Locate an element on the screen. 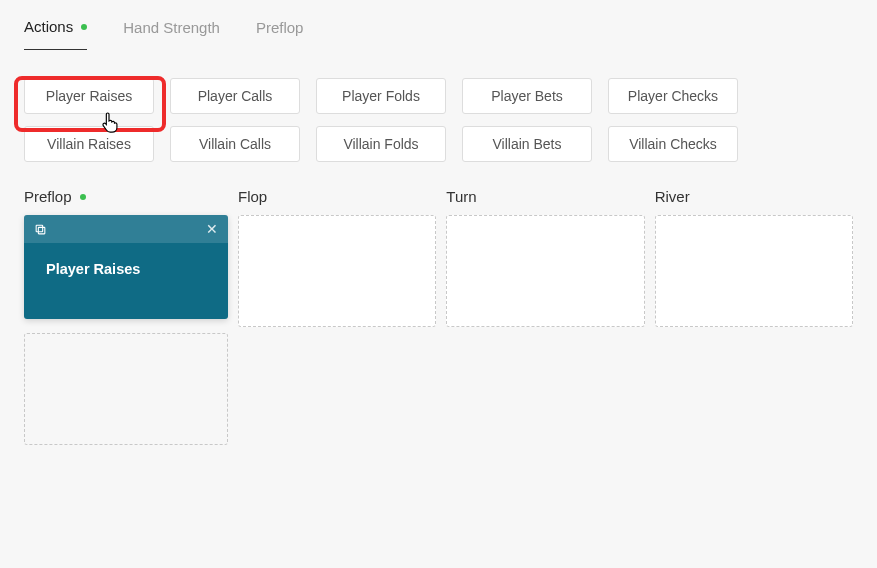 Image resolution: width=877 pixels, height=568 pixels. action-player-bets: Player Bets is located at coordinates (527, 96).